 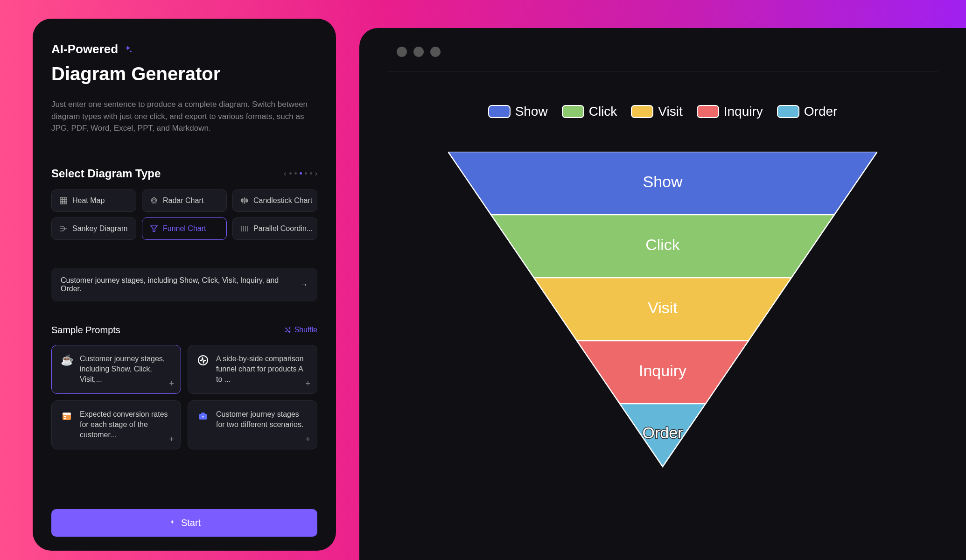 What do you see at coordinates (184, 215) in the screenshot?
I see `diagram-type-grid: Heat Map Radar Chart Candlestick Chart S…` at bounding box center [184, 215].